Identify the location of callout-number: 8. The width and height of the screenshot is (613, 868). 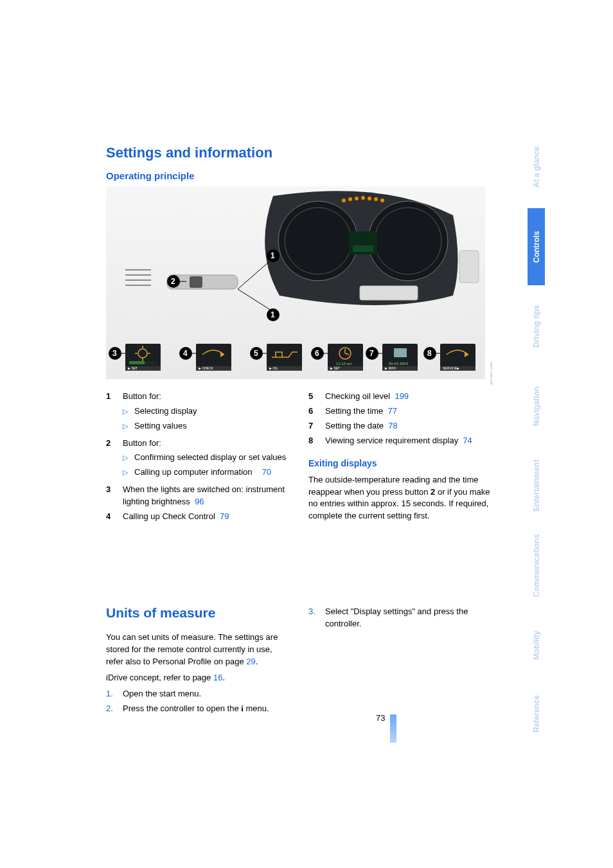
(313, 441).